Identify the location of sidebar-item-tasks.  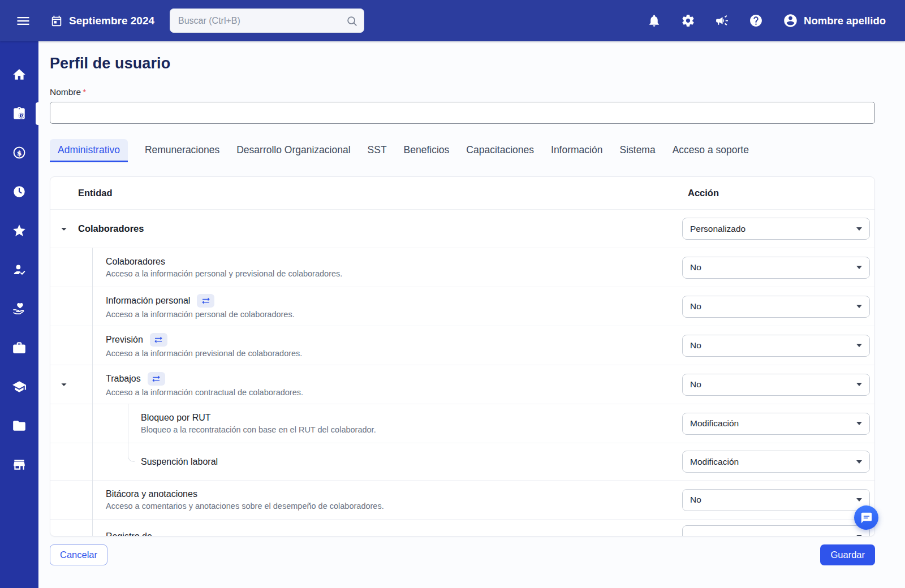
(19, 113).